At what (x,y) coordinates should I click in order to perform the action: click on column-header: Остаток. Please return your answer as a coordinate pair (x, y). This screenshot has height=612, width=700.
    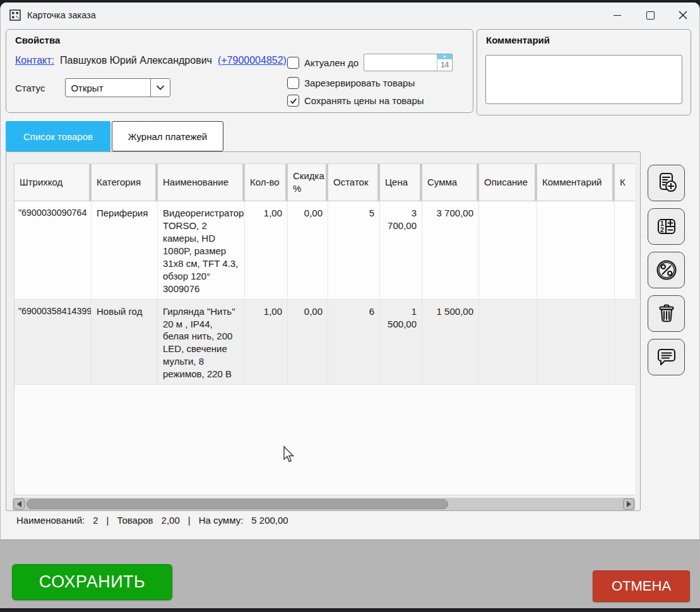
    Looking at the image, I should click on (354, 182).